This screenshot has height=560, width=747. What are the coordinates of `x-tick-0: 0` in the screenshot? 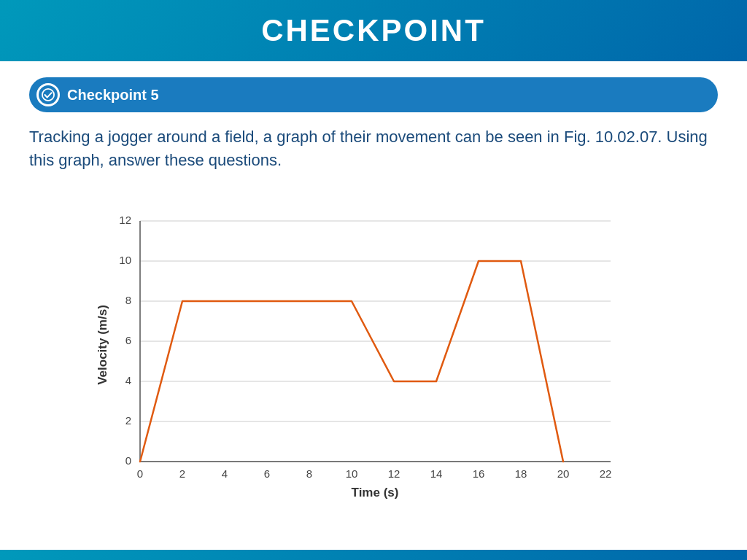 It's located at (140, 474).